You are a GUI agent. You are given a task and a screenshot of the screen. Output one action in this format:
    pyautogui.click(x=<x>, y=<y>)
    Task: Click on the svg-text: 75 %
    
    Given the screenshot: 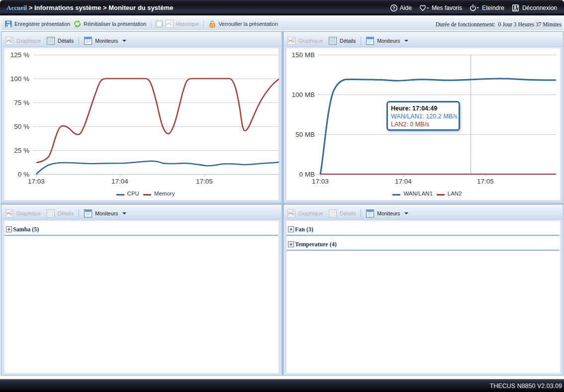 What is the action you would take?
    pyautogui.click(x=22, y=102)
    